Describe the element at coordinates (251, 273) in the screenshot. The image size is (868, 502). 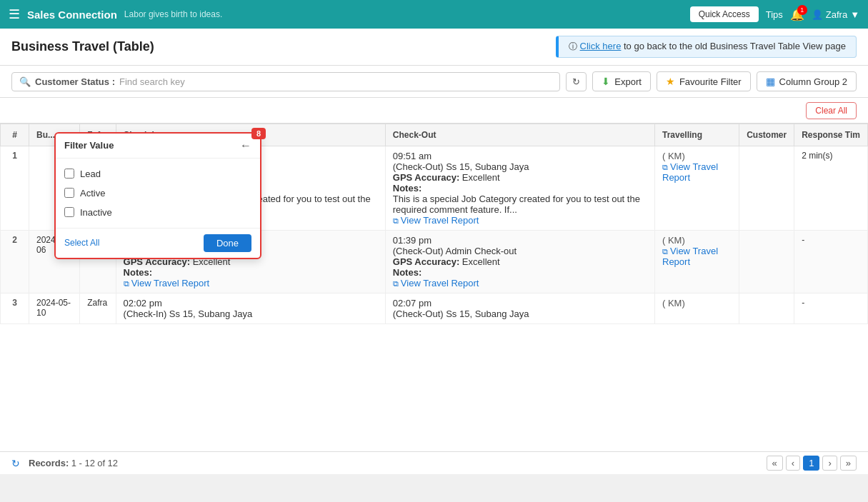
I see `checkin-notes-label-2: Notes:` at that location.